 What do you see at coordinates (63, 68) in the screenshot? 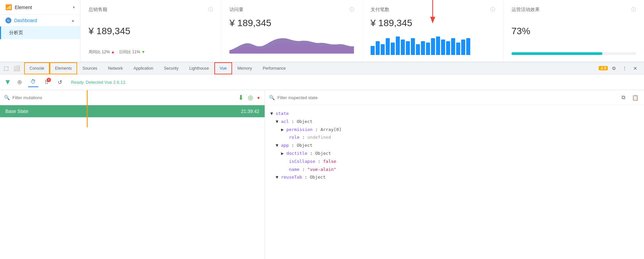
I see `tab-elements: Elements` at bounding box center [63, 68].